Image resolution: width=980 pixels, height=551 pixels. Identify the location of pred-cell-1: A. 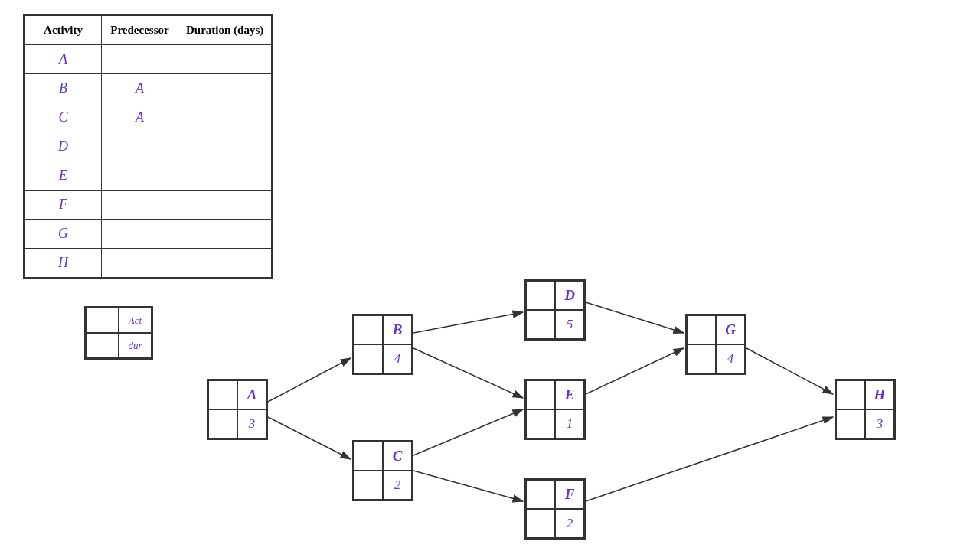
(140, 89).